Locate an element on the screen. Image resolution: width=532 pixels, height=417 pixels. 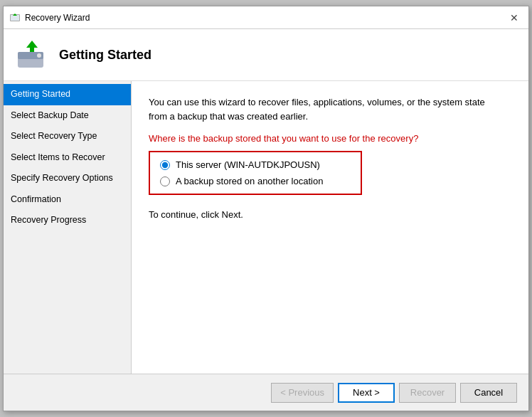
previous-button: < Previous is located at coordinates (302, 393).